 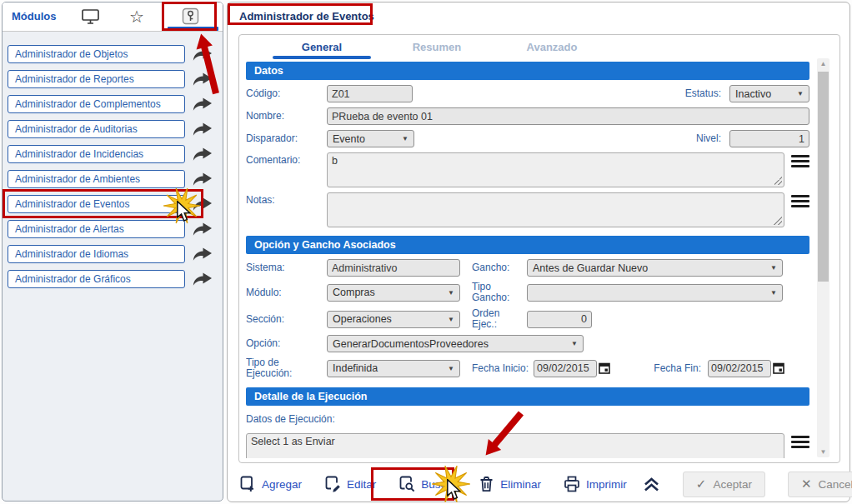 I want to click on list-item: Administrador de Gráficos, so click(x=113, y=279).